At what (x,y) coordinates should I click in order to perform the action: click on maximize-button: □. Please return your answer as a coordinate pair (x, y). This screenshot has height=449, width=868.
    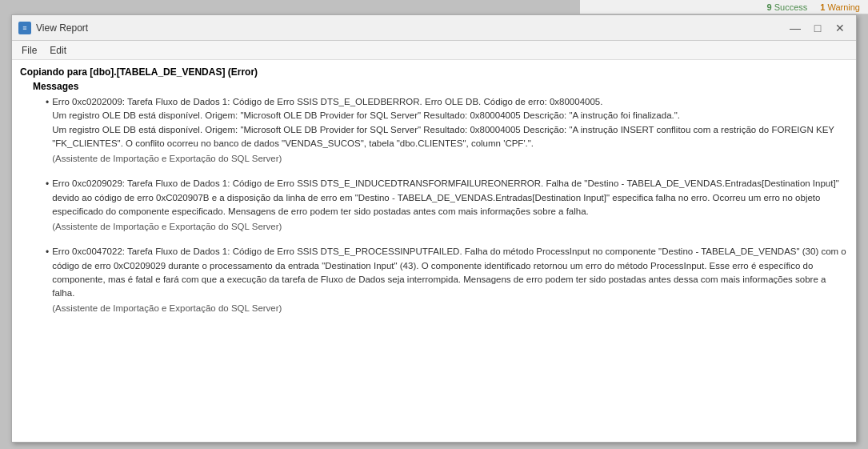
    Looking at the image, I should click on (818, 28).